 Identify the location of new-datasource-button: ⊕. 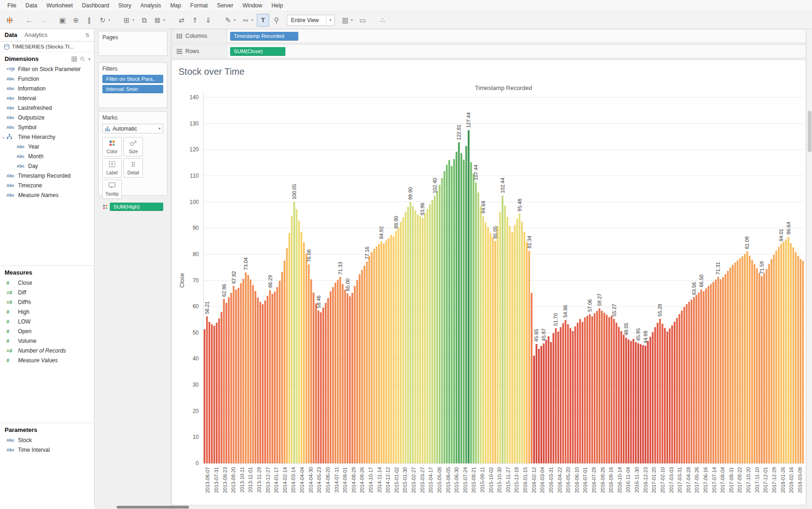
(76, 20).